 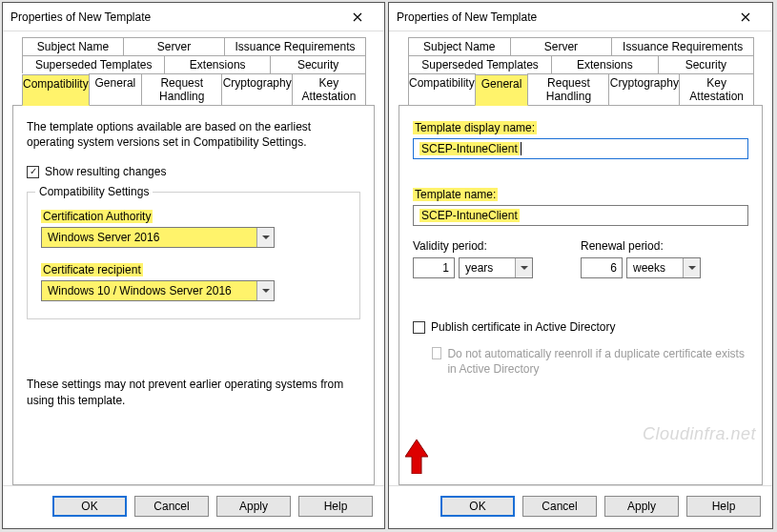 What do you see at coordinates (194, 172) in the screenshot?
I see `show-resulting-changes-row: Show resulting changes` at bounding box center [194, 172].